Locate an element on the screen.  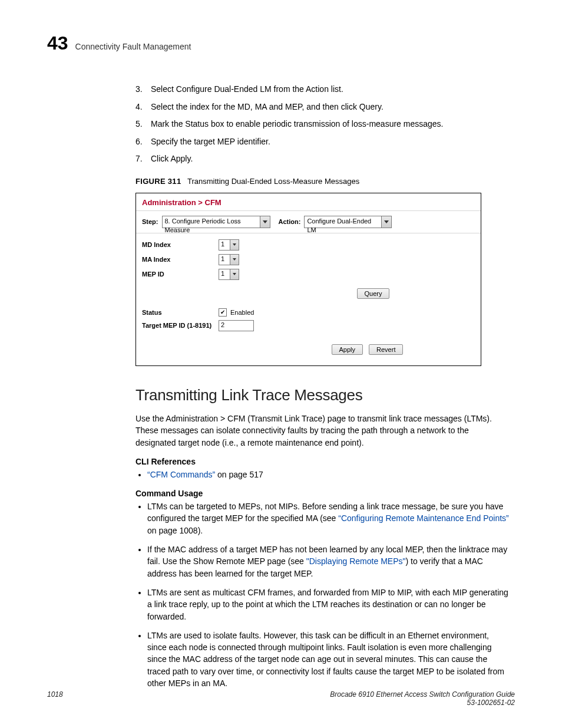
mep-id-select: 1 is located at coordinates (229, 275).